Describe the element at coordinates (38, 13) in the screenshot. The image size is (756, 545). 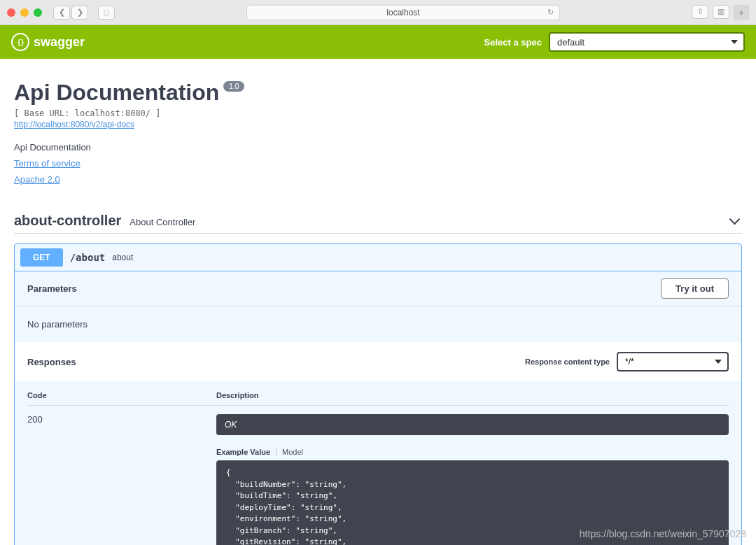
I see `maximize-window-button` at that location.